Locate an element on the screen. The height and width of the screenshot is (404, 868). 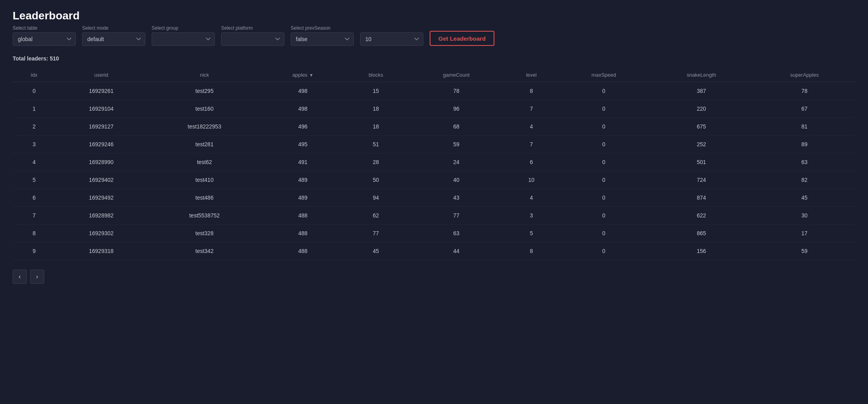
cell-superApples: 89 is located at coordinates (804, 145).